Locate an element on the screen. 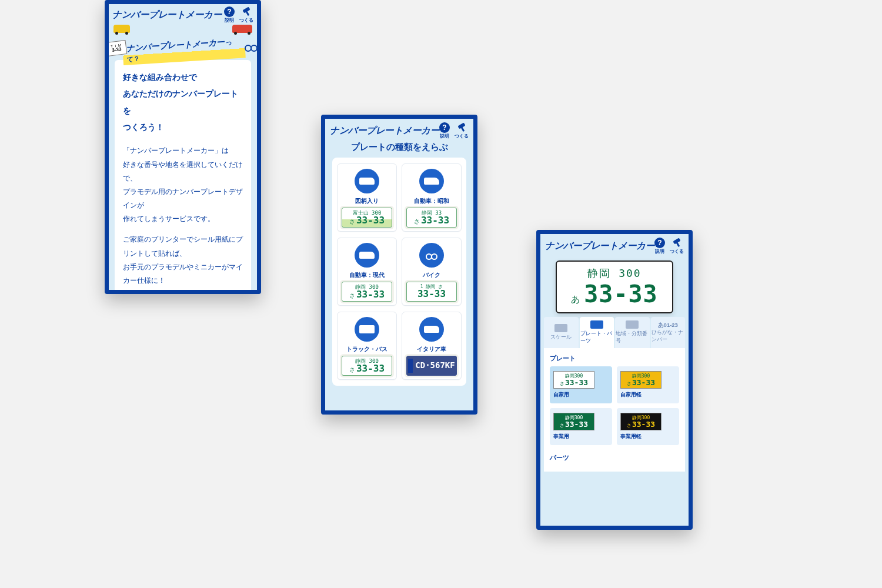 This screenshot has width=882, height=588. map-icon is located at coordinates (632, 325).